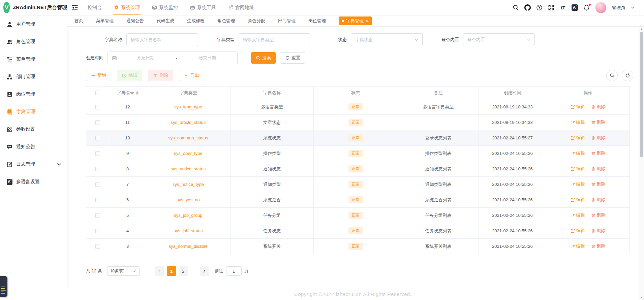  Describe the element at coordinates (188, 200) in the screenshot. I see `dict-type-link: sys_yes_no` at that location.